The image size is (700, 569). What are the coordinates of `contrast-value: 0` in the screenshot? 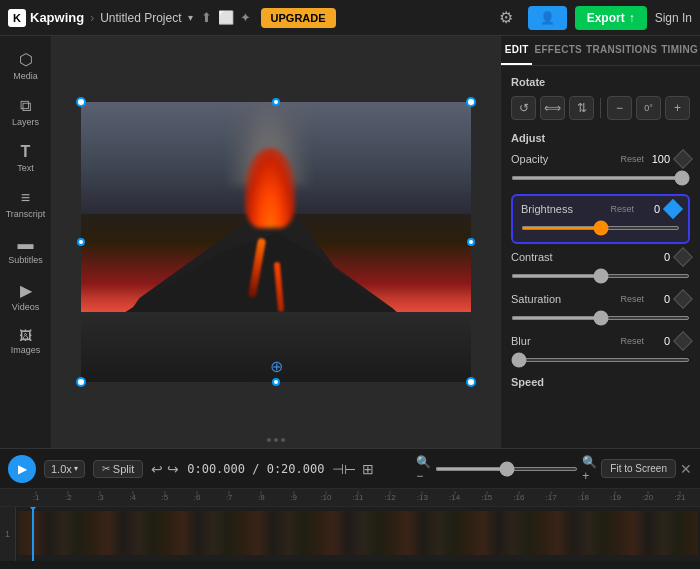 It's located at (660, 257).